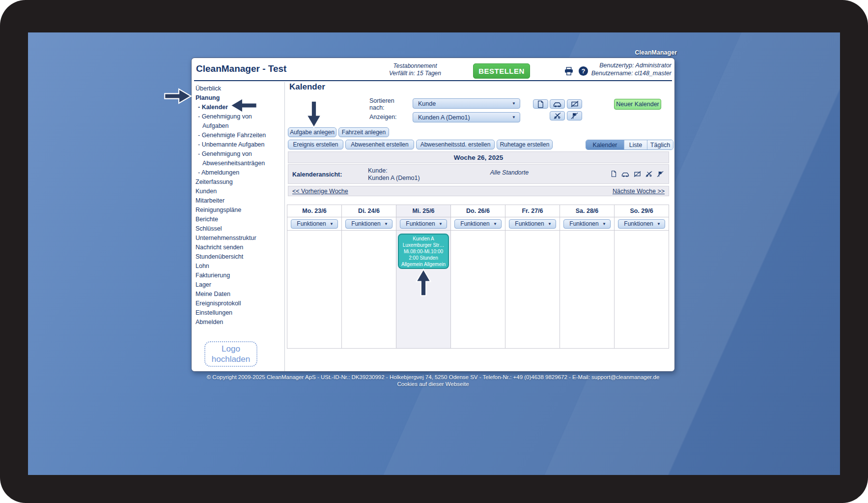 This screenshot has width=868, height=503. I want to click on create-event-button: Ereignis erstellen, so click(315, 145).